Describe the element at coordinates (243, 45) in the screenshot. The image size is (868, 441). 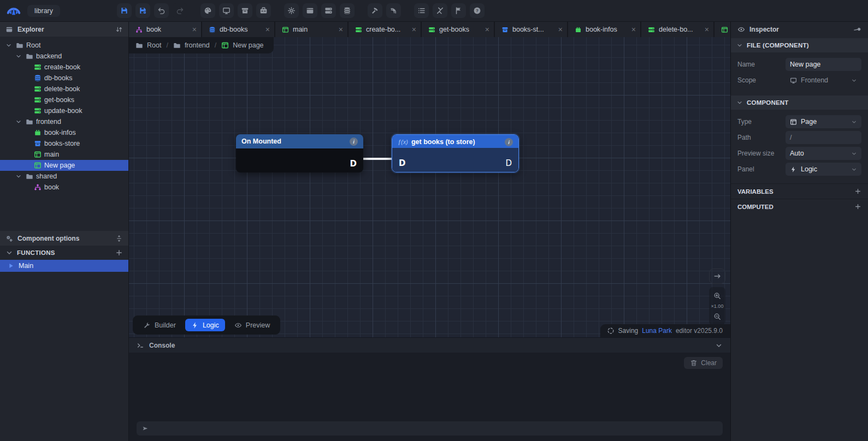
I see `breadcrumb-item-new-page: New page` at that location.